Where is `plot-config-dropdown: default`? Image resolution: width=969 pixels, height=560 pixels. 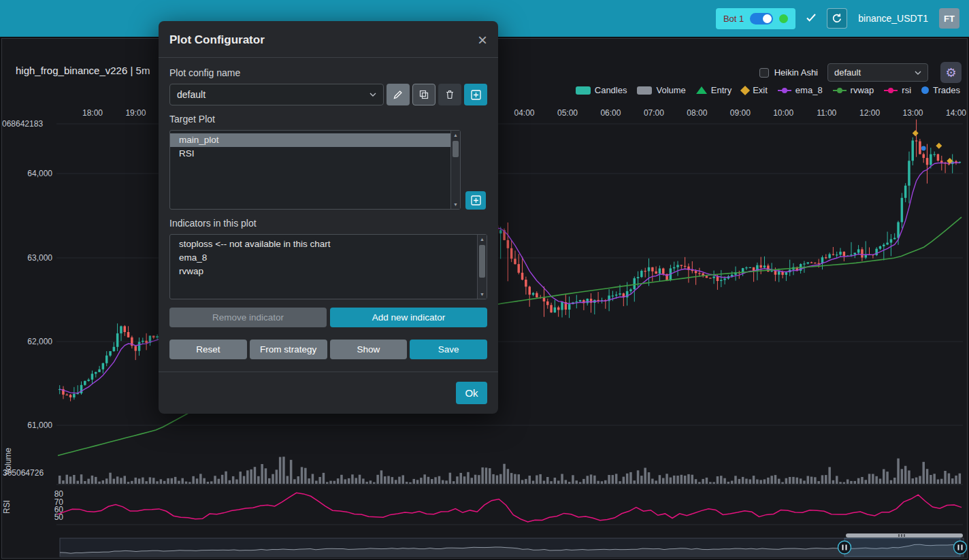
plot-config-dropdown: default is located at coordinates (878, 72).